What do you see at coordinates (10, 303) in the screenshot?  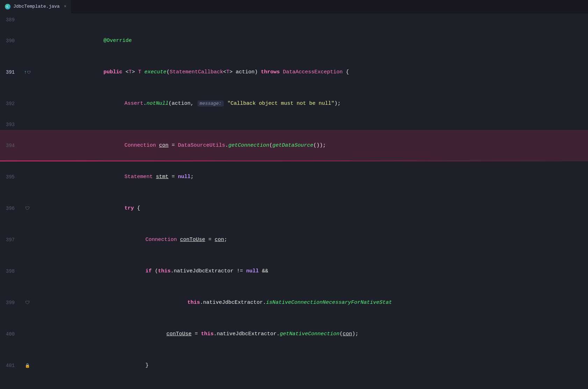 I see `line-number-399: 399` at bounding box center [10, 303].